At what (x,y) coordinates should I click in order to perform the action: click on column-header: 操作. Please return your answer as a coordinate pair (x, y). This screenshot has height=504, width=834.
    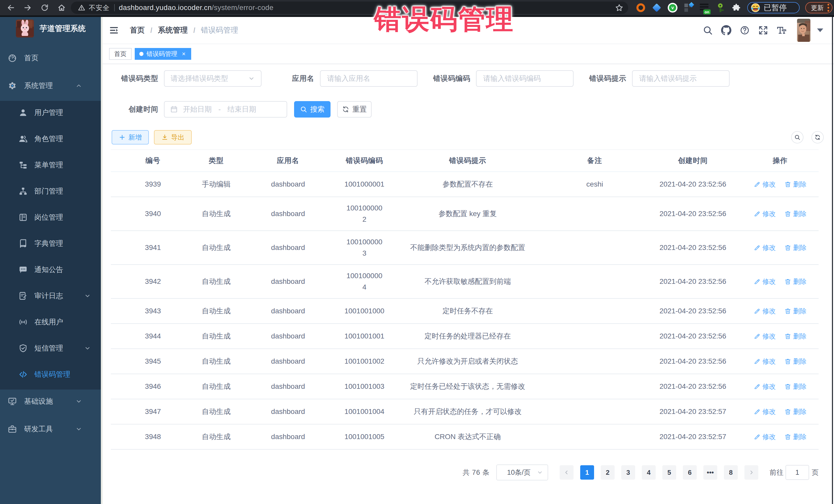
    Looking at the image, I should click on (780, 160).